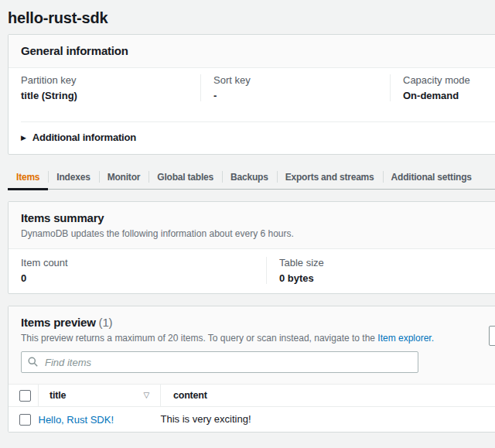 The width and height of the screenshot is (495, 448). What do you see at coordinates (62, 218) in the screenshot?
I see `items-summary-title: Items summary` at bounding box center [62, 218].